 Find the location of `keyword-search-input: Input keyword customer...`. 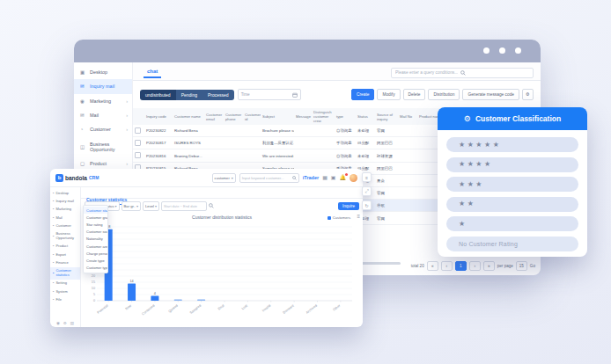

keyword-search-input: Input keyword customer... is located at coordinates (269, 178).